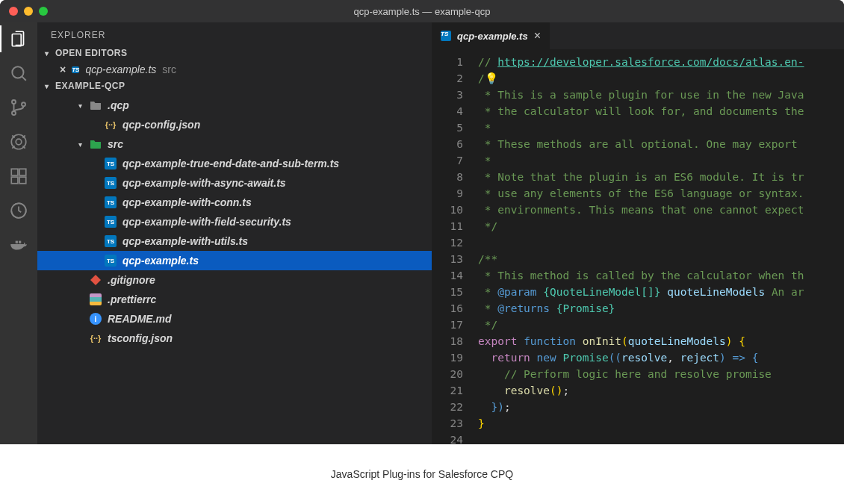 Image resolution: width=844 pixels, height=504 pixels. What do you see at coordinates (638, 36) in the screenshot?
I see `editor-tabs: TS qcp-example.ts ×` at bounding box center [638, 36].